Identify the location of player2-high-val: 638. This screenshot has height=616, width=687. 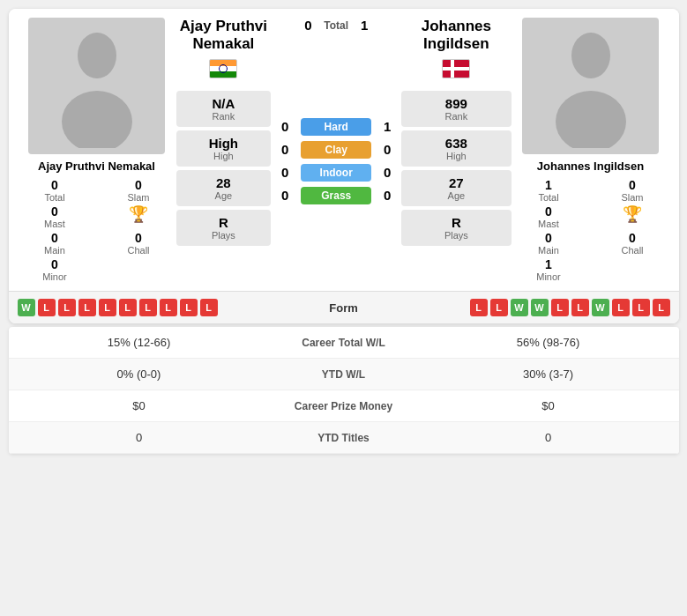
(456, 143).